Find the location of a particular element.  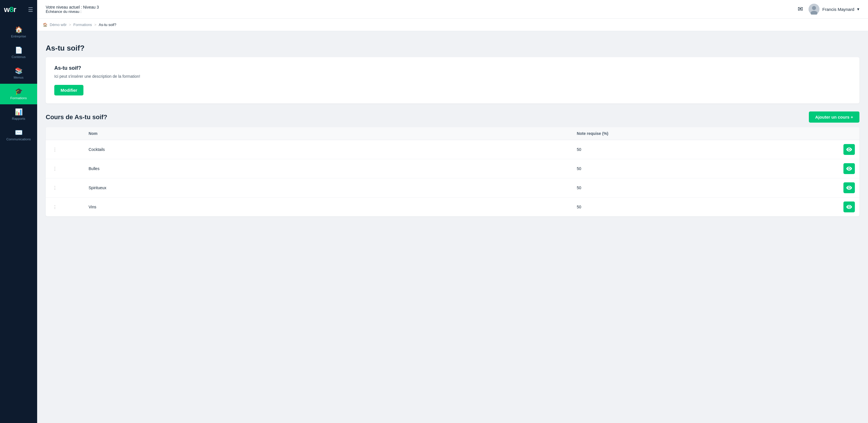

level-text: Votre niveau actuel : Niveau 3 is located at coordinates (72, 7).